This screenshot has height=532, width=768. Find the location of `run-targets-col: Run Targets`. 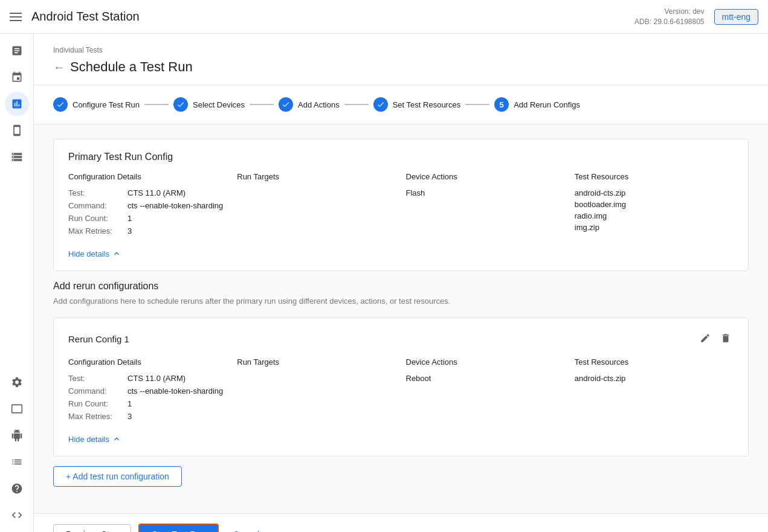

run-targets-col: Run Targets is located at coordinates (317, 205).